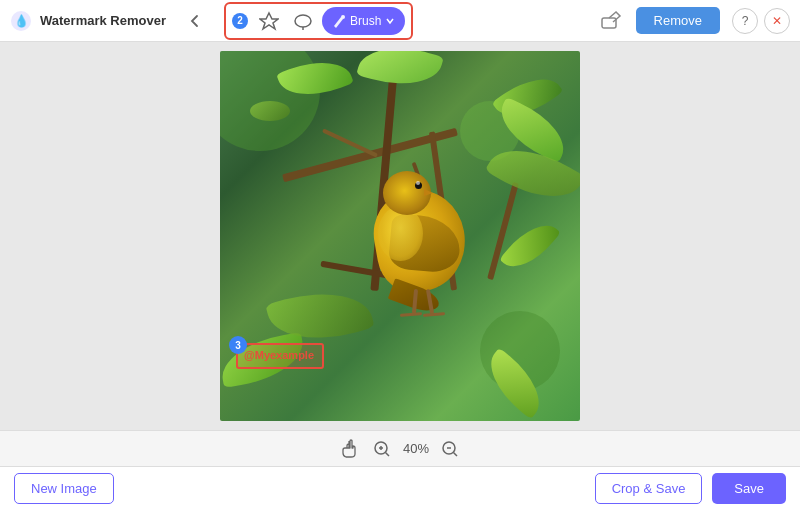 Image resolution: width=800 pixels, height=510 pixels. What do you see at coordinates (761, 21) in the screenshot?
I see `window-controls: ? ✕` at bounding box center [761, 21].